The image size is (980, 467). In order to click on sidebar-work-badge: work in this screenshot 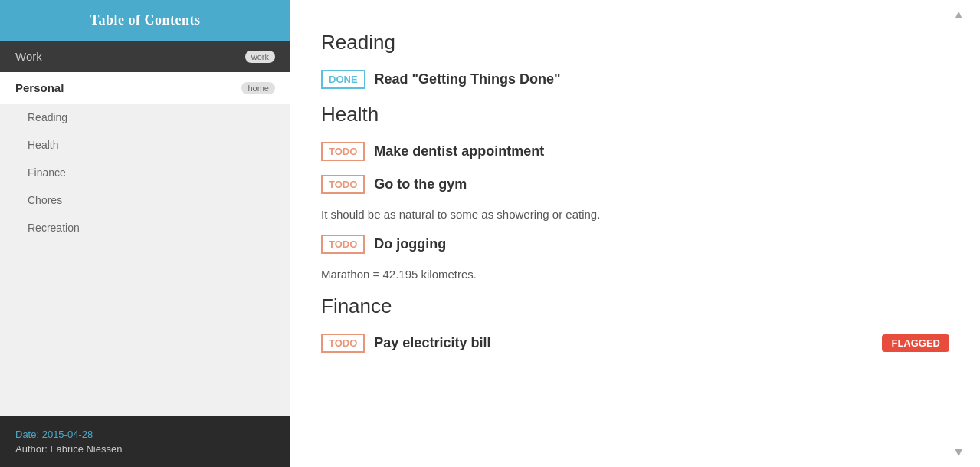, I will do `click(261, 57)`.